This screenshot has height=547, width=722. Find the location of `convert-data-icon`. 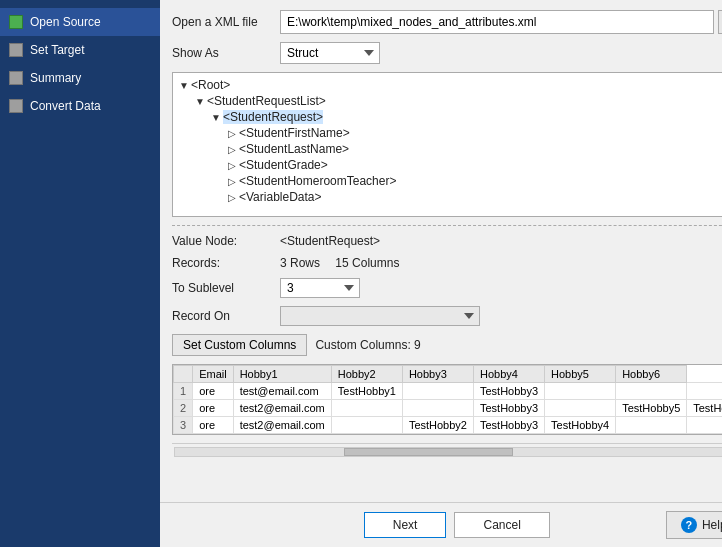

convert-data-icon is located at coordinates (16, 106).